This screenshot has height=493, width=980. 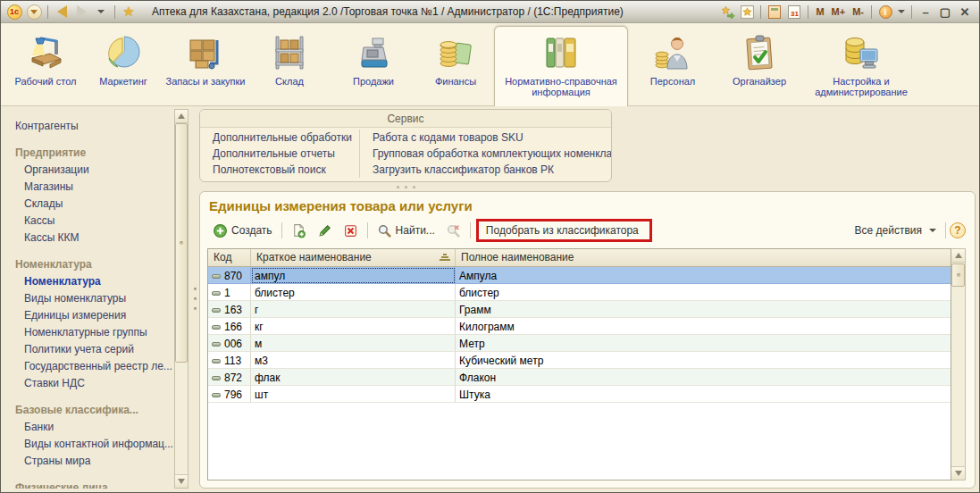 What do you see at coordinates (14, 13) in the screenshot?
I see `1c-logo-icon: 1с` at bounding box center [14, 13].